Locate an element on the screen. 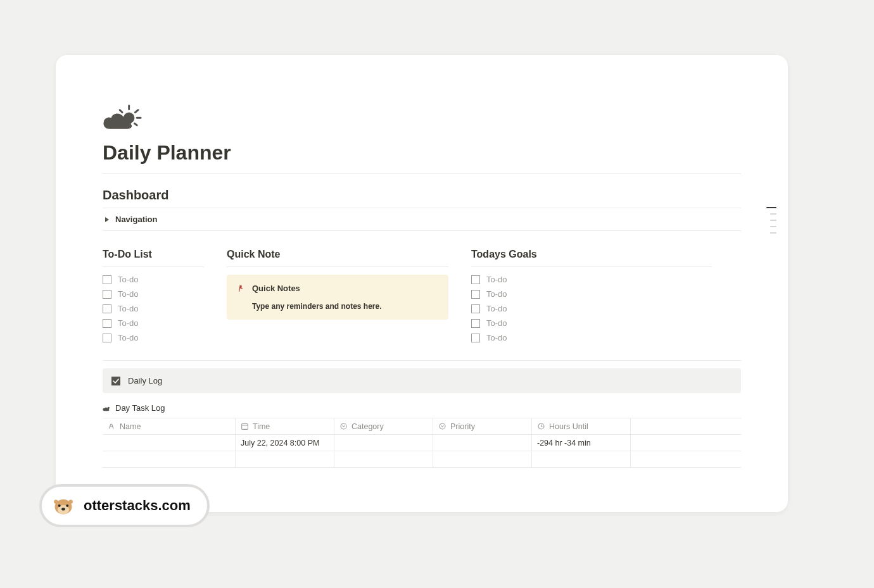 This screenshot has width=874, height=588. quick-note-body: Type any reminders and notes here. is located at coordinates (338, 306).